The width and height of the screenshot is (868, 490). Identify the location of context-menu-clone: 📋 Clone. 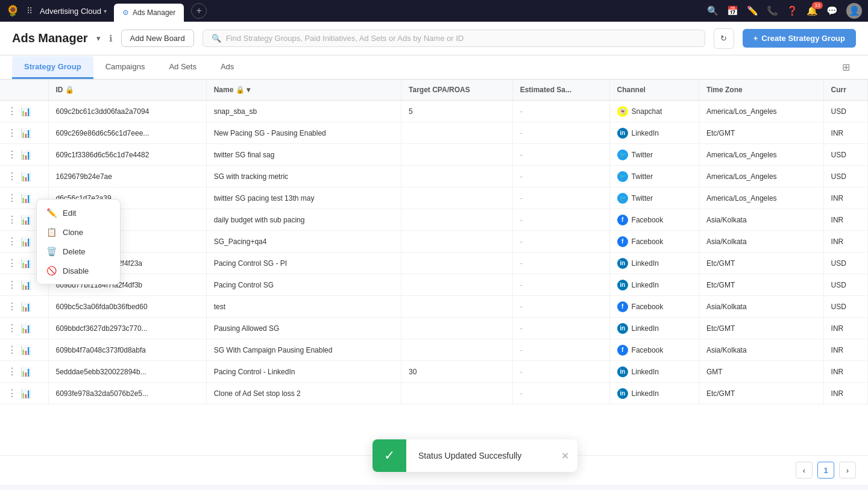
(78, 232).